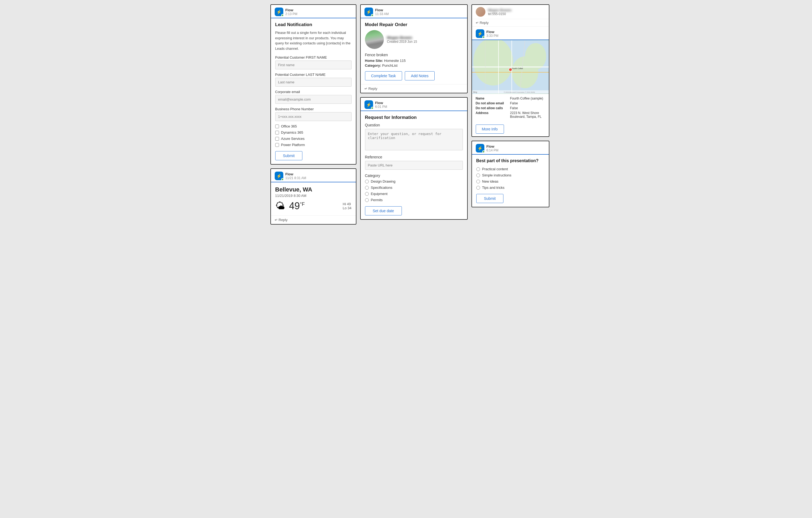  I want to click on rfi-question-label: Question, so click(414, 125).